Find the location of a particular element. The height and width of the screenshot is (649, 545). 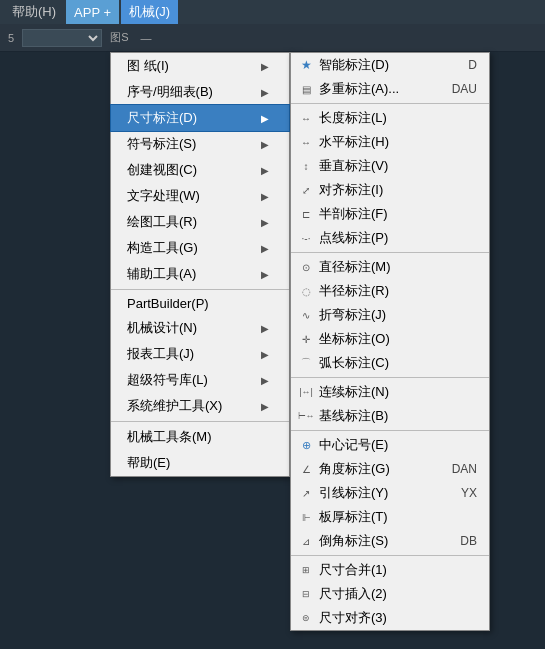

menu-item-jixietj: 机械工具条(M) is located at coordinates (200, 437).